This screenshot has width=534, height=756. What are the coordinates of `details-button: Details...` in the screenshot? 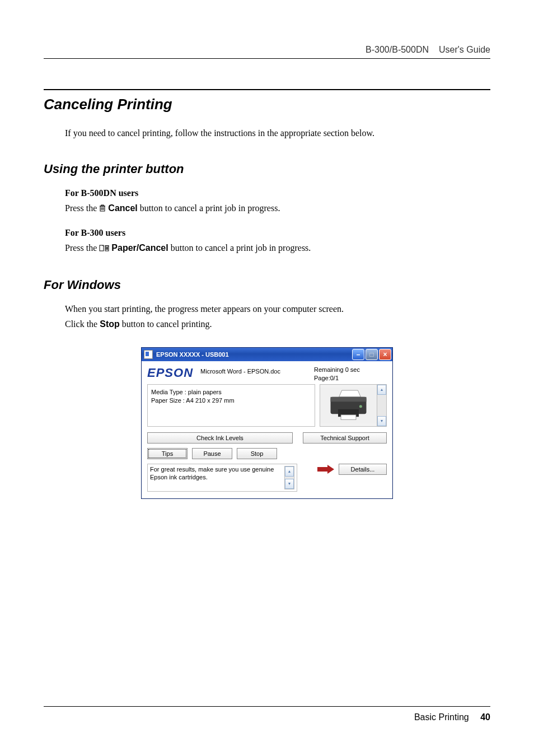 It's located at (363, 469).